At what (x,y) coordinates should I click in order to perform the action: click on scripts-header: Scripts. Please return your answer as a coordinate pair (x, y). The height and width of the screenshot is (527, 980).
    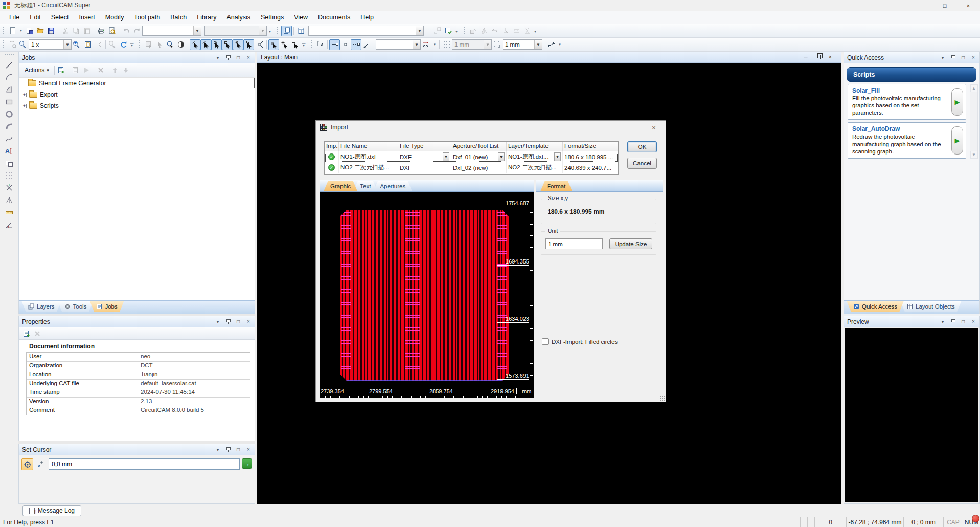
    Looking at the image, I should click on (911, 75).